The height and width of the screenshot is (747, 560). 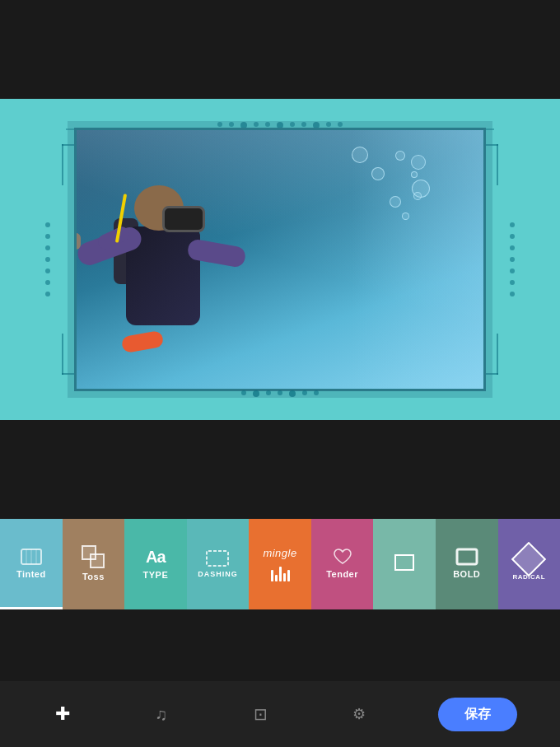 What do you see at coordinates (467, 557) in the screenshot?
I see `bold-icon` at bounding box center [467, 557].